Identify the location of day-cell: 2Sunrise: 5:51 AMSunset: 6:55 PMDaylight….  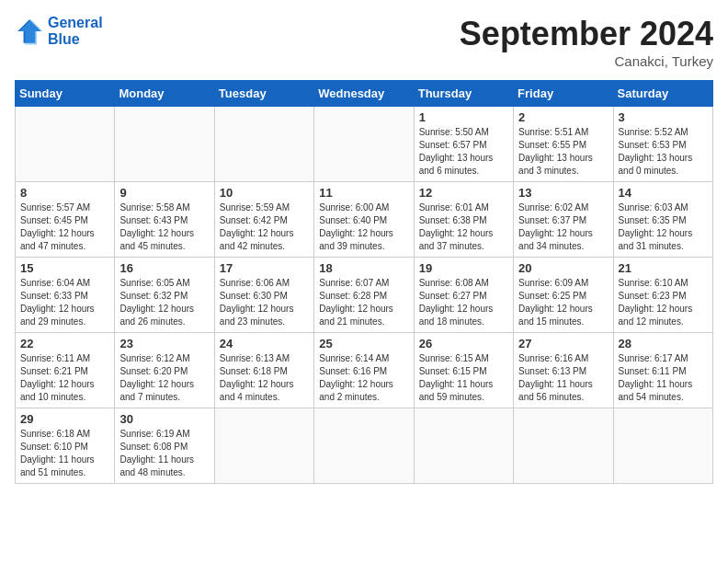
(563, 144).